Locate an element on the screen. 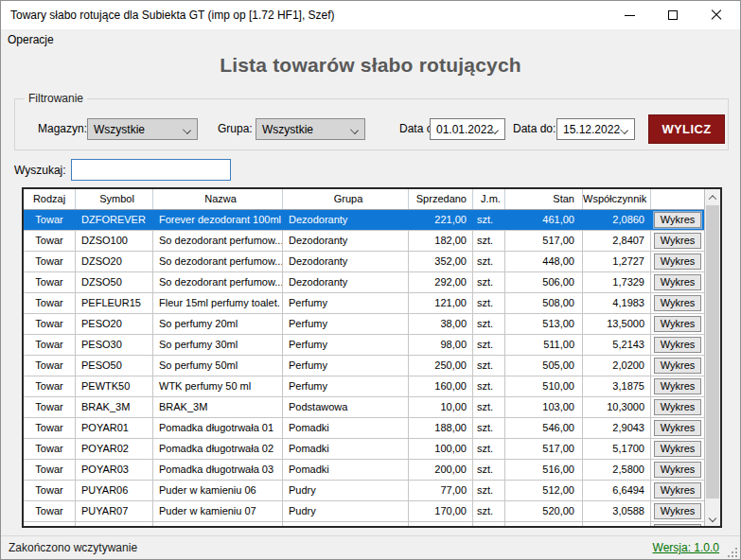 The image size is (741, 560). page-title: Lista towarów słabo rotujących is located at coordinates (371, 65).